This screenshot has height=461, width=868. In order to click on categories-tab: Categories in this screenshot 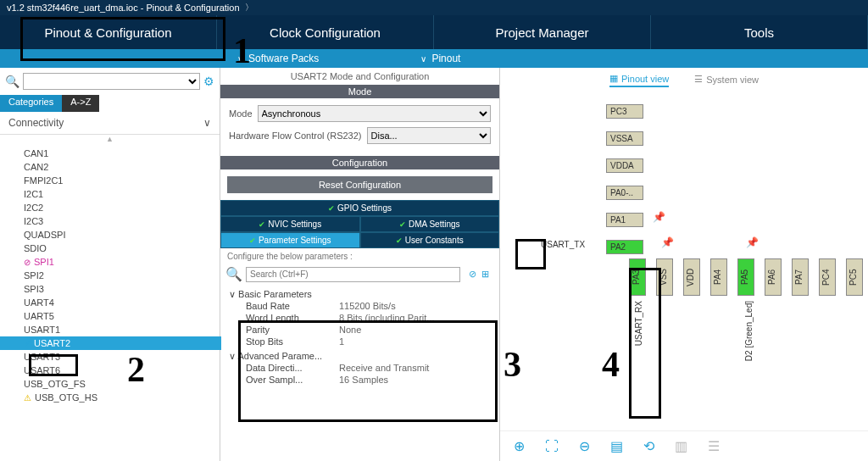, I will do `click(31, 103)`.